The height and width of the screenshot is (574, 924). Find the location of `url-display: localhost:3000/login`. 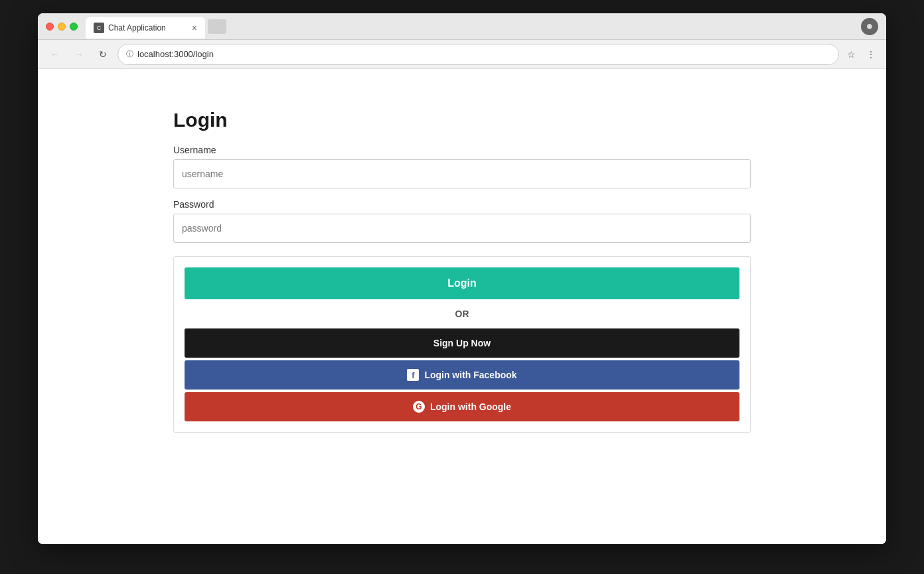

url-display: localhost:3000/login is located at coordinates (484, 54).